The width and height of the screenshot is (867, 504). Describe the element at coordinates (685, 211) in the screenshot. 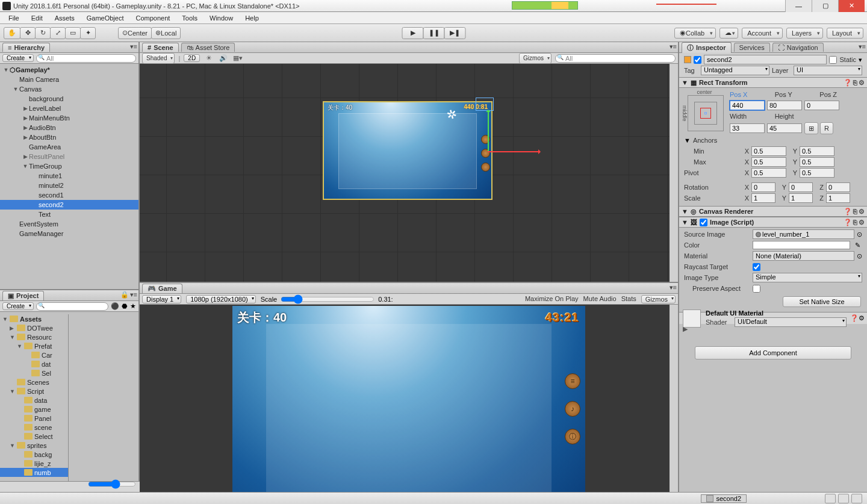

I see `foldout-icon: ▼` at that location.